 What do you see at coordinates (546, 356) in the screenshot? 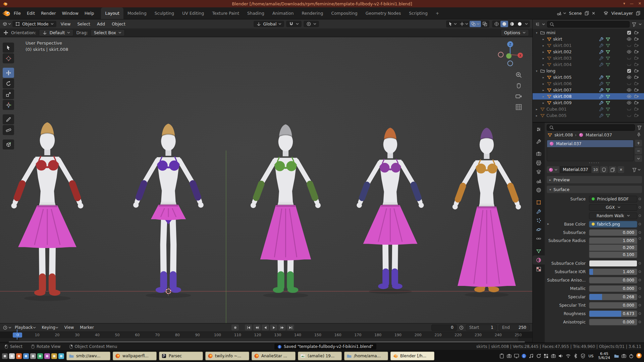
I see `tray-workspace-grid-icon` at bounding box center [546, 356].